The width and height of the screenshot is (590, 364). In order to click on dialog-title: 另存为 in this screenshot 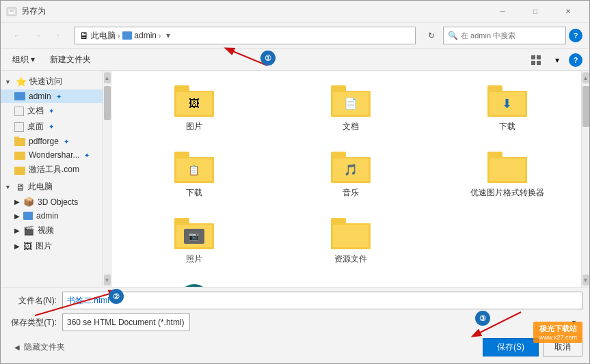, I will do `click(254, 11)`.